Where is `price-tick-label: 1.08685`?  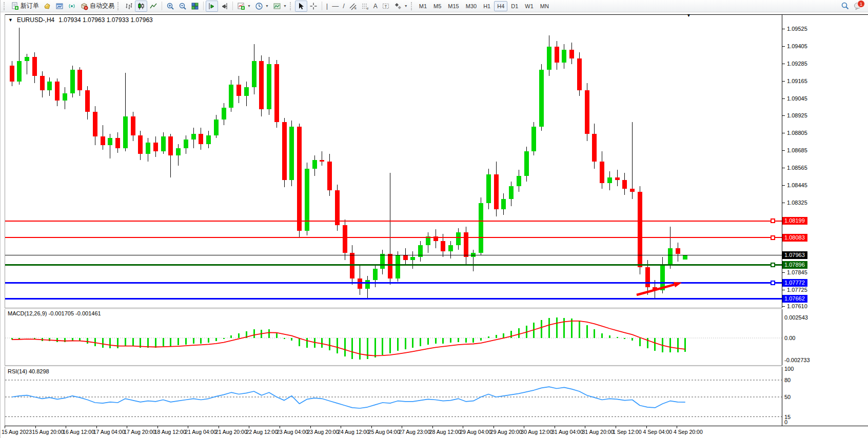 price-tick-label: 1.08685 is located at coordinates (797, 150).